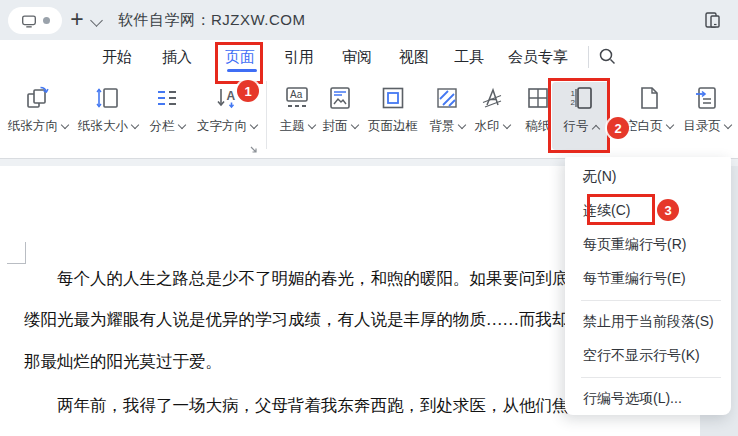 This screenshot has width=738, height=436. I want to click on paper-orientation-icon, so click(38, 99).